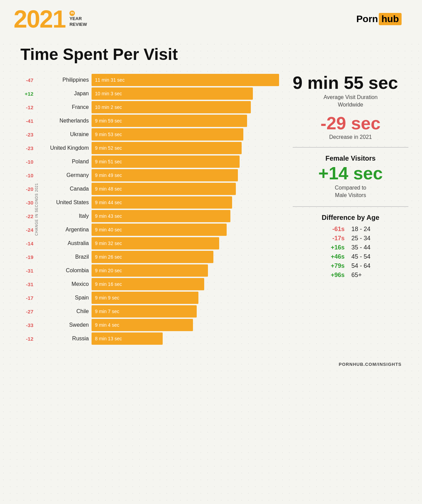 This screenshot has width=422, height=504. What do you see at coordinates (351, 252) in the screenshot?
I see `age-rows: -61s18 - 24-17s25 - 34+16s35 - 44+46s45 …` at bounding box center [351, 252].